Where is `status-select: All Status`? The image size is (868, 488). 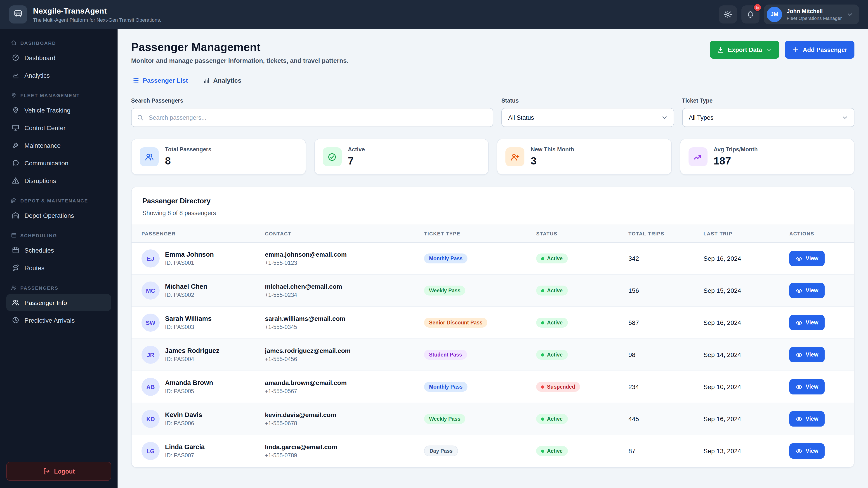
status-select: All Status is located at coordinates (588, 118).